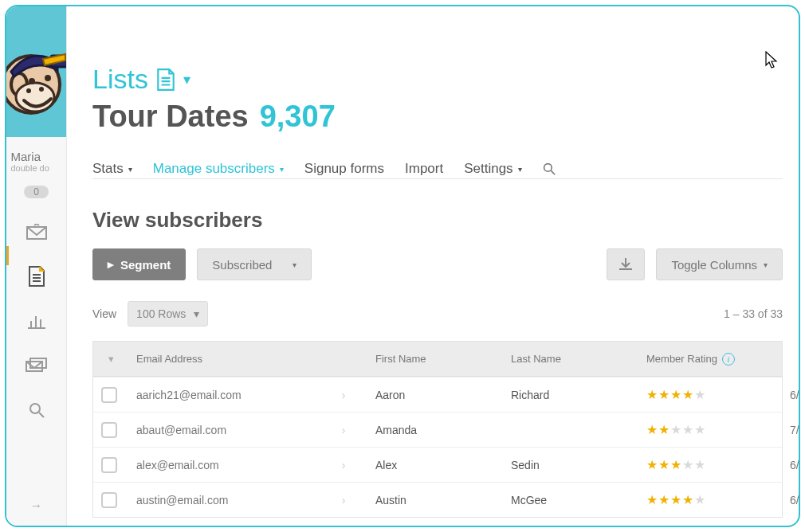  Describe the element at coordinates (37, 410) in the screenshot. I see `nav-search` at that location.